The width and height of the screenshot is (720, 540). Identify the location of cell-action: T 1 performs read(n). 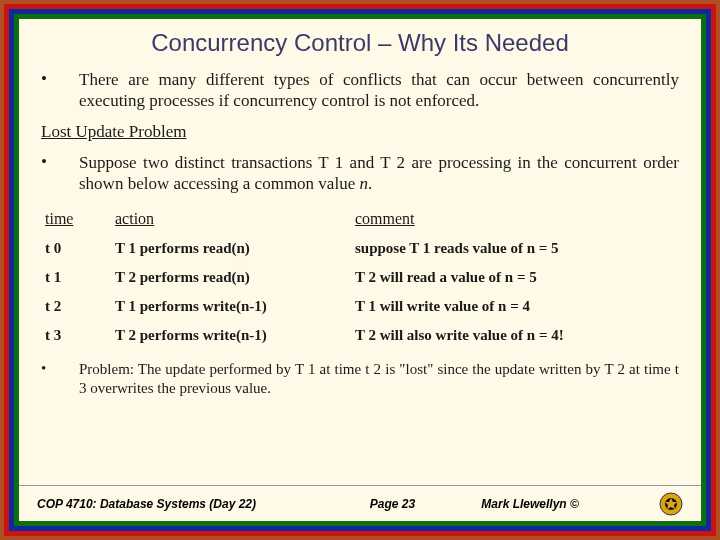
(231, 248).